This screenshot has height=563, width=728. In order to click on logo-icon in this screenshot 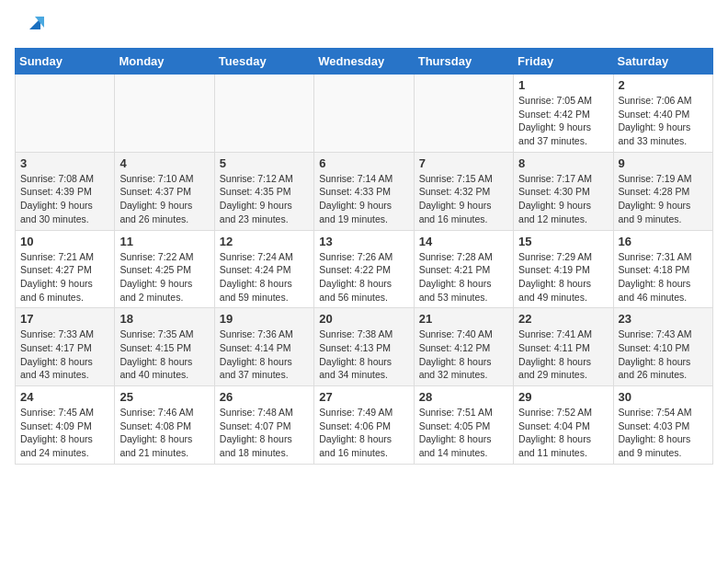, I will do `click(35, 24)`.